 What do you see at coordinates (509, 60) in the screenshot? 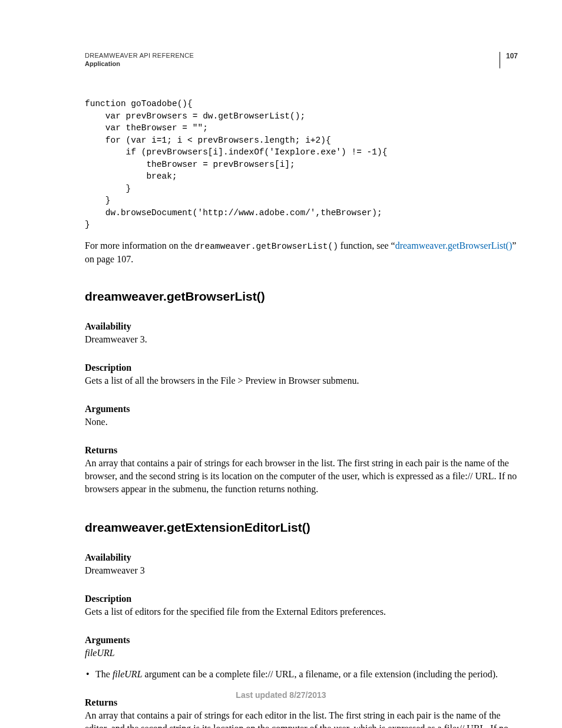
I see `page-number-wrap: 107` at bounding box center [509, 60].